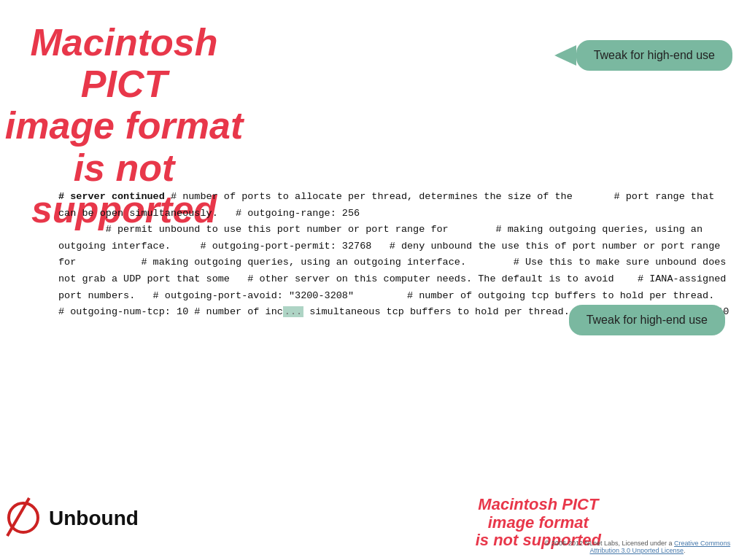 The height and width of the screenshot is (560, 747). I want to click on pict-warning-bottom-line1: Macintosh PICT, so click(538, 505).